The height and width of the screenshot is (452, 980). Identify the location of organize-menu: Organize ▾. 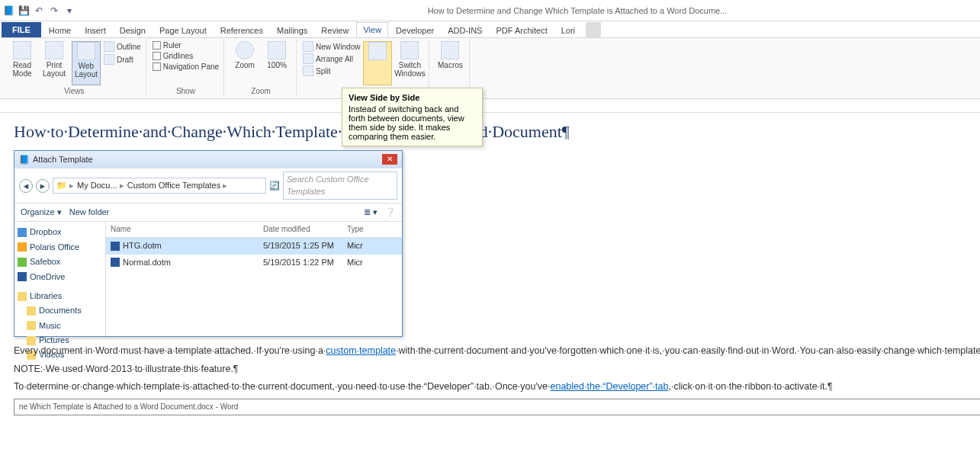
(41, 212).